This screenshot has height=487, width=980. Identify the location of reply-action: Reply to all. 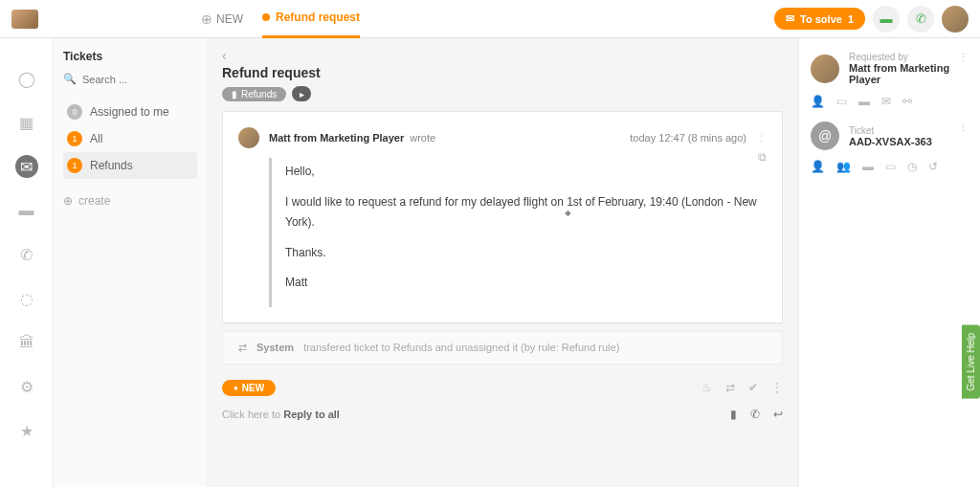
(312, 414).